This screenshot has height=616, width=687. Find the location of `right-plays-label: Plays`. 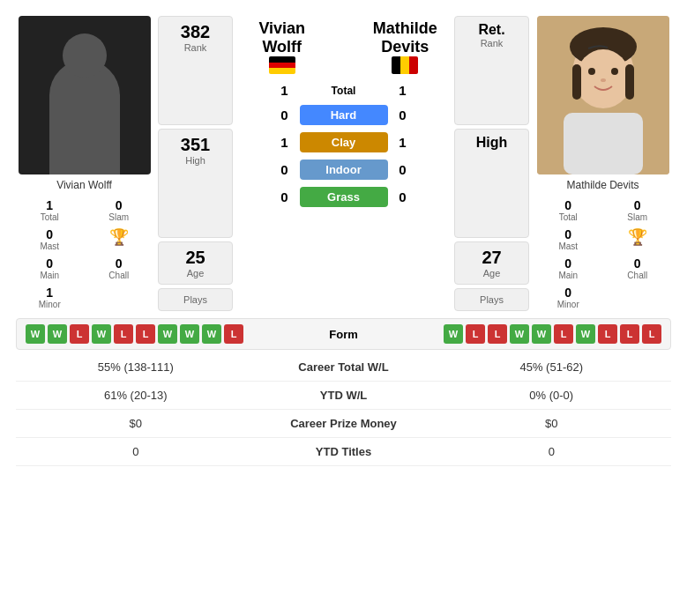

right-plays-label: Plays is located at coordinates (492, 300).